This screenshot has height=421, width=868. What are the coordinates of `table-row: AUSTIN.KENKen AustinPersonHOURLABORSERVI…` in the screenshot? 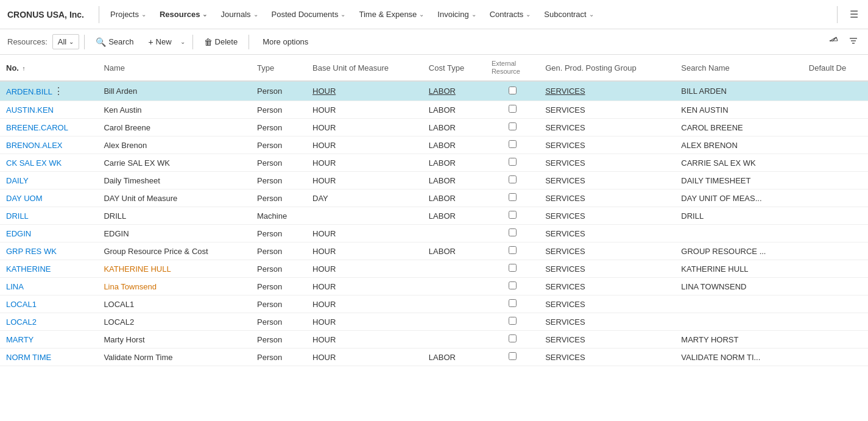 It's located at (434, 110).